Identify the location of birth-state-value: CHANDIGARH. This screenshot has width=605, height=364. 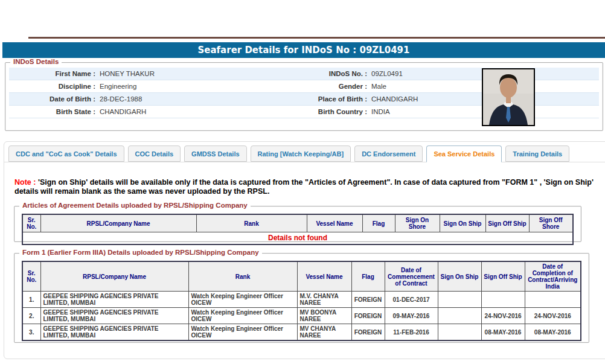
(193, 112).